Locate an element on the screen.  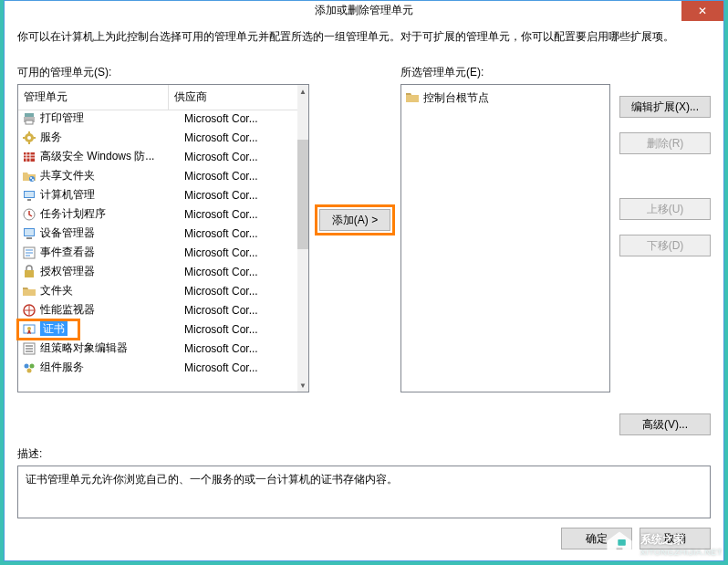
item-name: 性能监视器 is located at coordinates (112, 310).